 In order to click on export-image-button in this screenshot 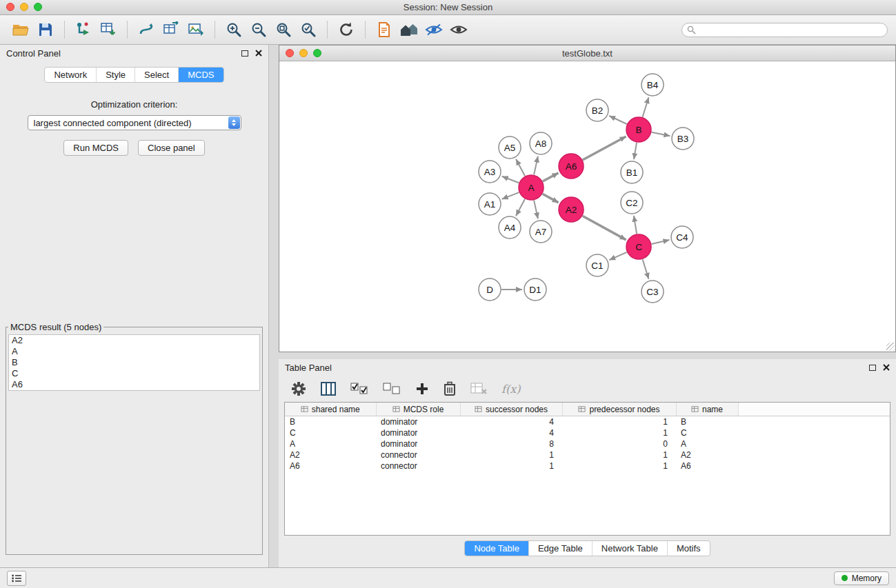, I will do `click(196, 30)`.